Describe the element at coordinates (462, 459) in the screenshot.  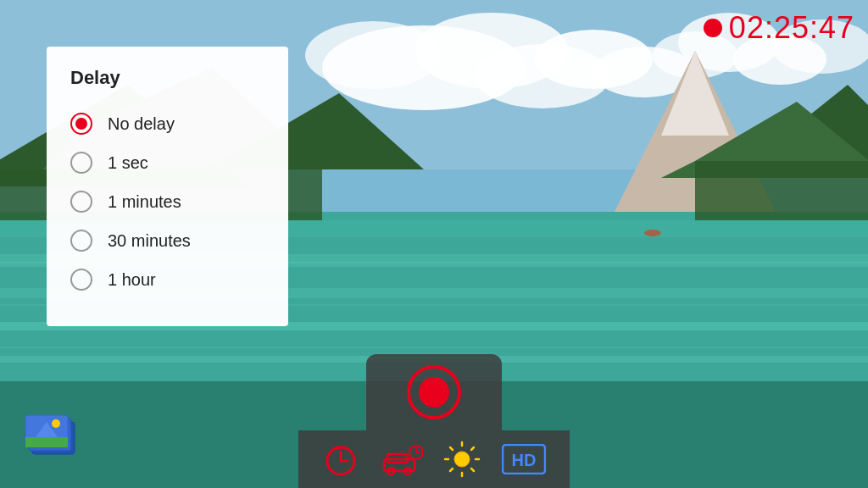
I see `brightness-icon` at that location.